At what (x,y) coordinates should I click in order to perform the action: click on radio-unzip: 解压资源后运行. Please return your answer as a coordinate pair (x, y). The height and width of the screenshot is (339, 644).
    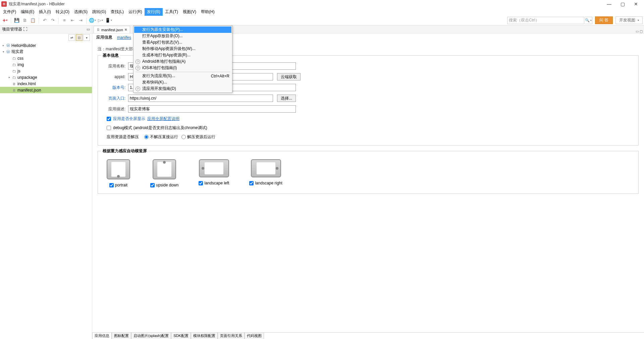
    Looking at the image, I should click on (199, 137).